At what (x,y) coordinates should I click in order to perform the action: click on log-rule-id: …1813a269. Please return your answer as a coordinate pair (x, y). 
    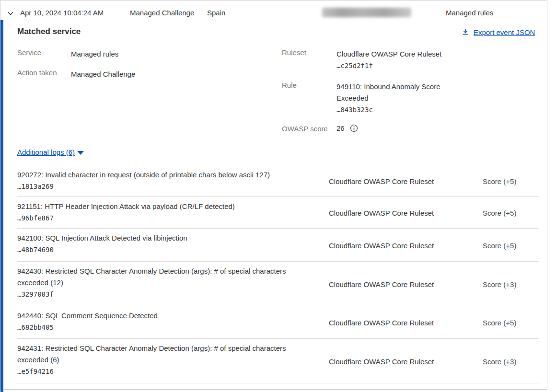
    Looking at the image, I should click on (160, 186).